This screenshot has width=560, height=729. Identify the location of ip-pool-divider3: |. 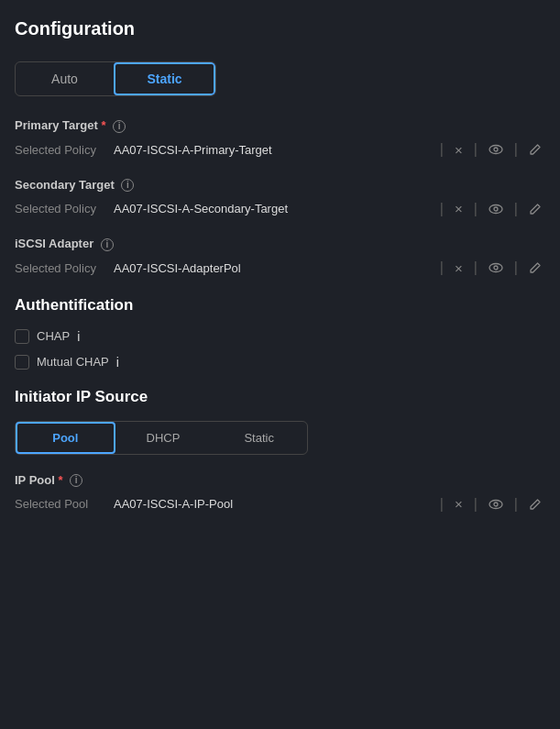
(516, 504).